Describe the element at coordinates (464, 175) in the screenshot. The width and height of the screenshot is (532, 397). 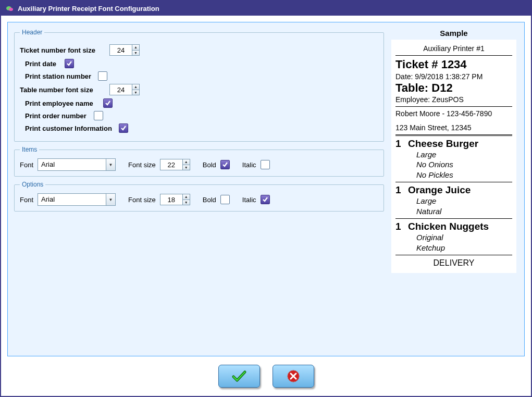
I see `receipt-item-option: No Pickles` at that location.